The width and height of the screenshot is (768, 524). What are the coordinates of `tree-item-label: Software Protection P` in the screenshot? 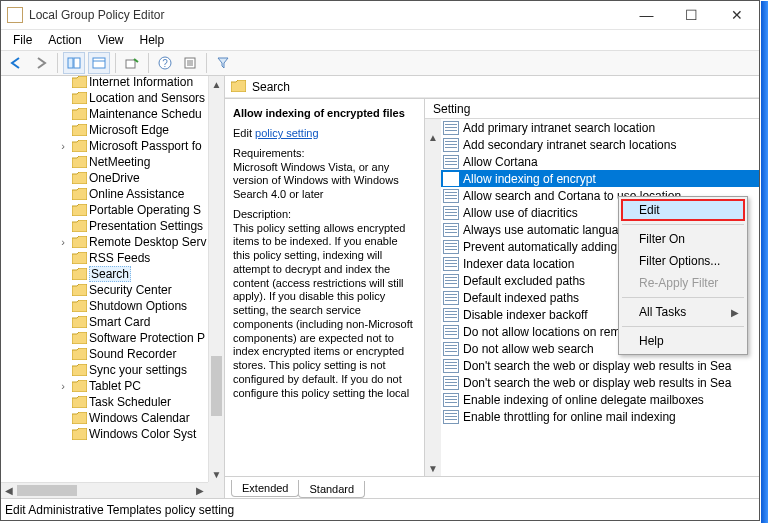 It's located at (147, 338).